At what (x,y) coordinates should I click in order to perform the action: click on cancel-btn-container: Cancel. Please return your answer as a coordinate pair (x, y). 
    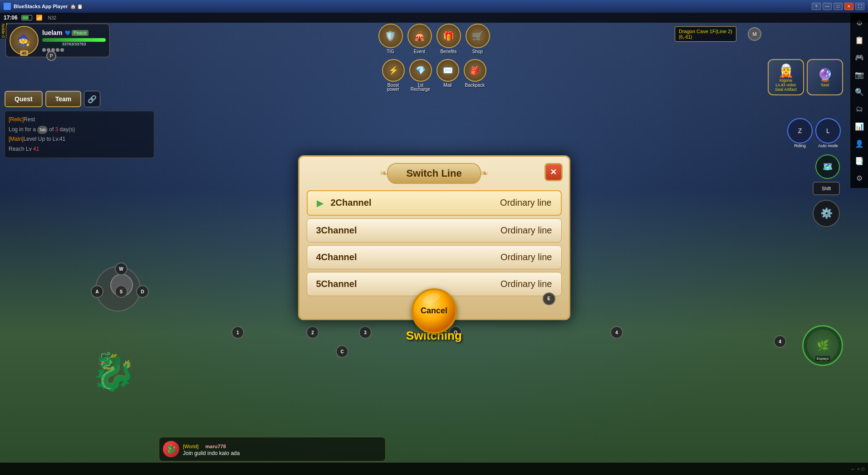
    Looking at the image, I should click on (434, 311).